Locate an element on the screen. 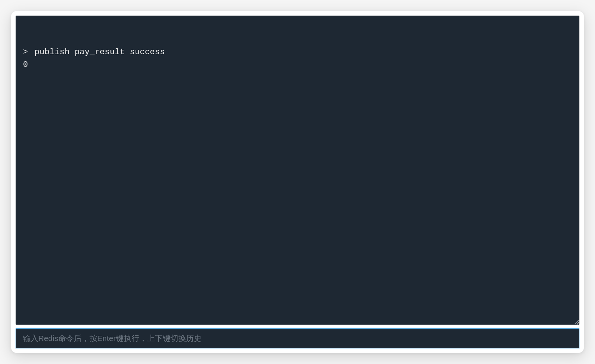  command-result: 0 is located at coordinates (298, 65).